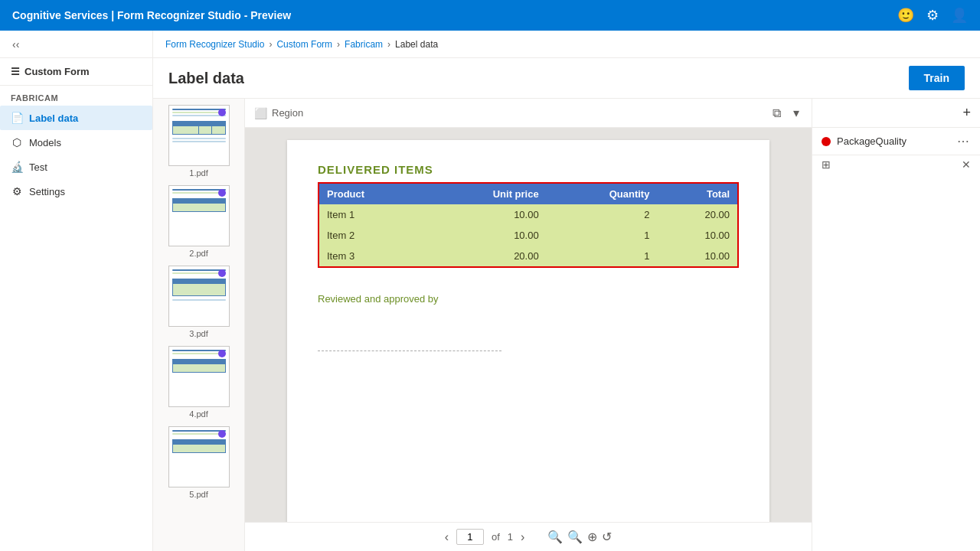  I want to click on file-item-4: 4.pdf, so click(199, 383).